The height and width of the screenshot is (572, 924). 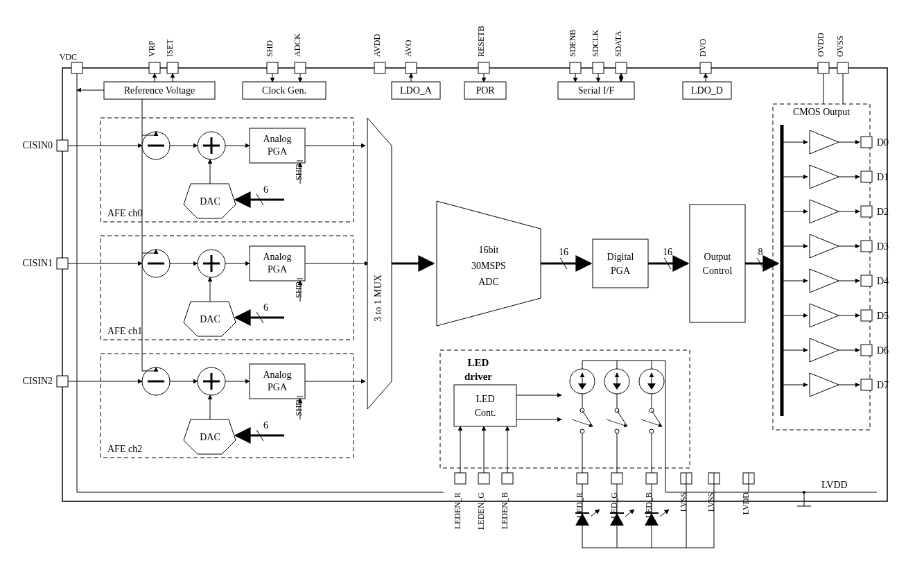 I want to click on pin-sdenb-label: SDENB, so click(x=573, y=43).